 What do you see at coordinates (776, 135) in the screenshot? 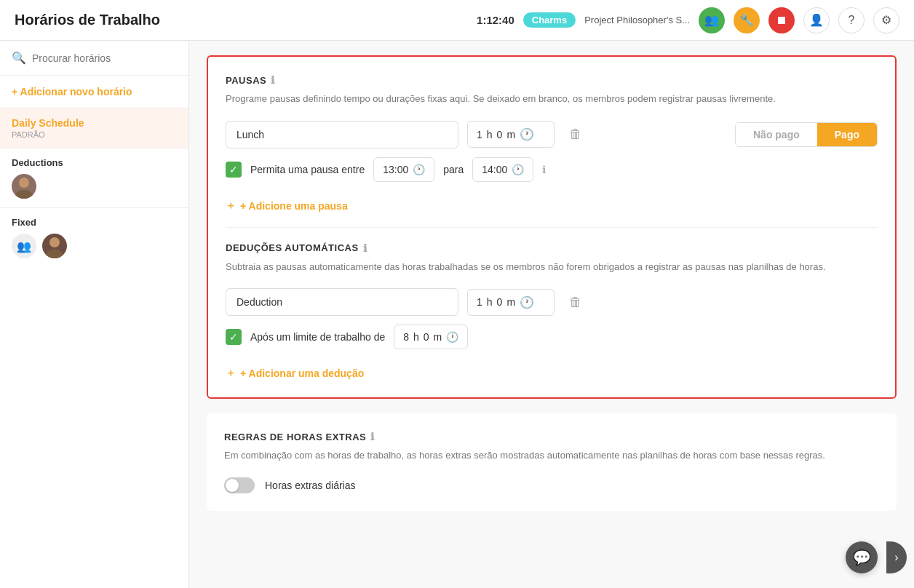
I see `unpaid-button: Não pago` at bounding box center [776, 135].